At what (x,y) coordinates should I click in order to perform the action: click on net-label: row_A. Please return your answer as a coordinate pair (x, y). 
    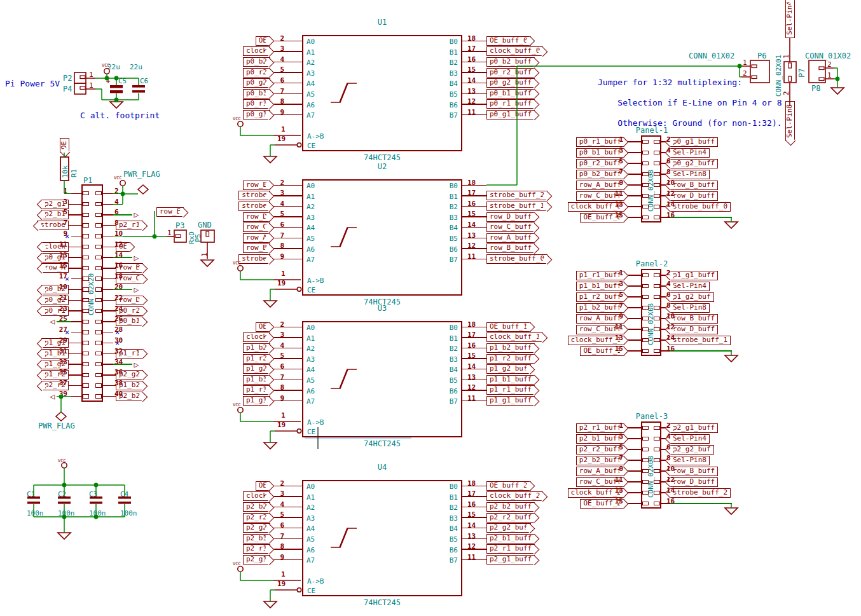
    Looking at the image, I should click on (257, 238).